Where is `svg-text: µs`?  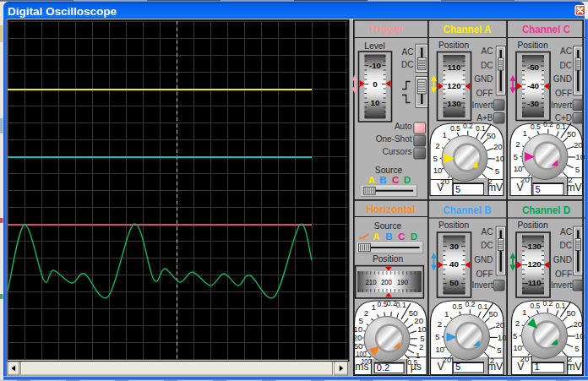
svg-text: µs is located at coordinates (416, 367).